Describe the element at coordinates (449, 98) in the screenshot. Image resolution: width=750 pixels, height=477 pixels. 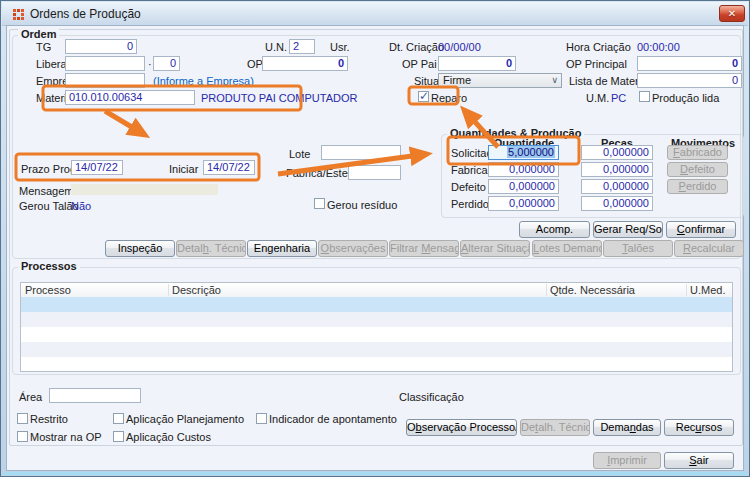
I see `reparo-label: Reparo` at that location.